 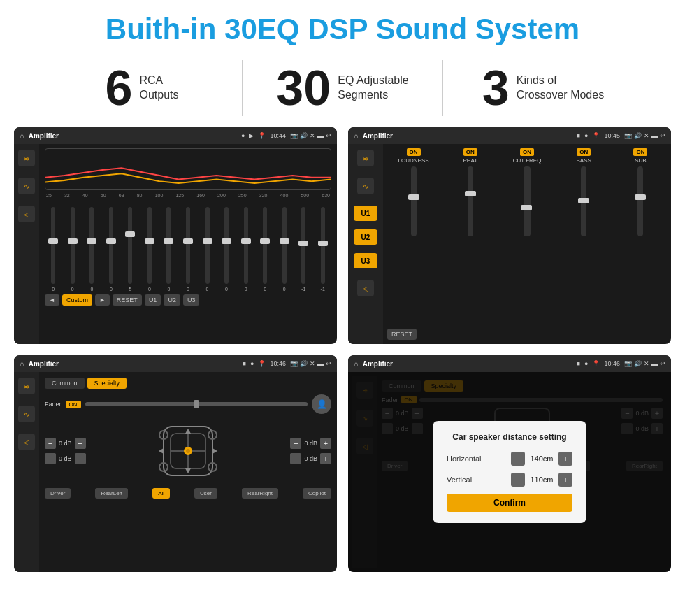 What do you see at coordinates (52, 300) in the screenshot?
I see `prev-btn: ◄` at bounding box center [52, 300].